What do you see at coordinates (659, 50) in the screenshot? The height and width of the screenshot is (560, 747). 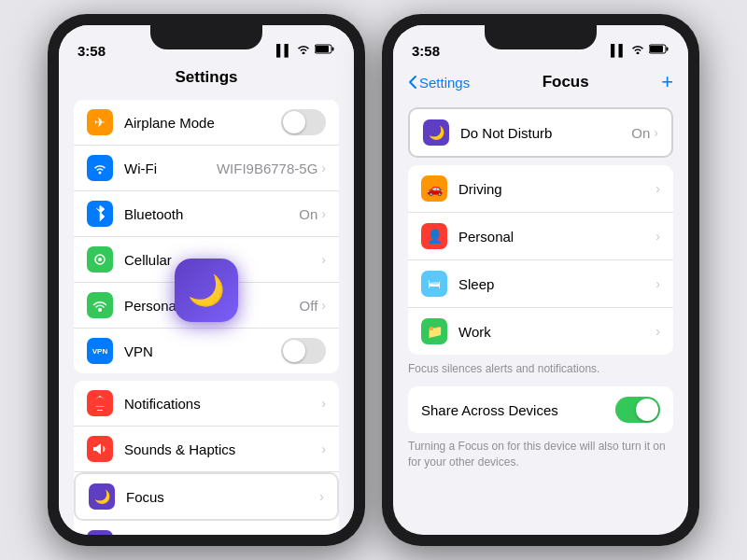 I see `battery-icon-right` at bounding box center [659, 50].